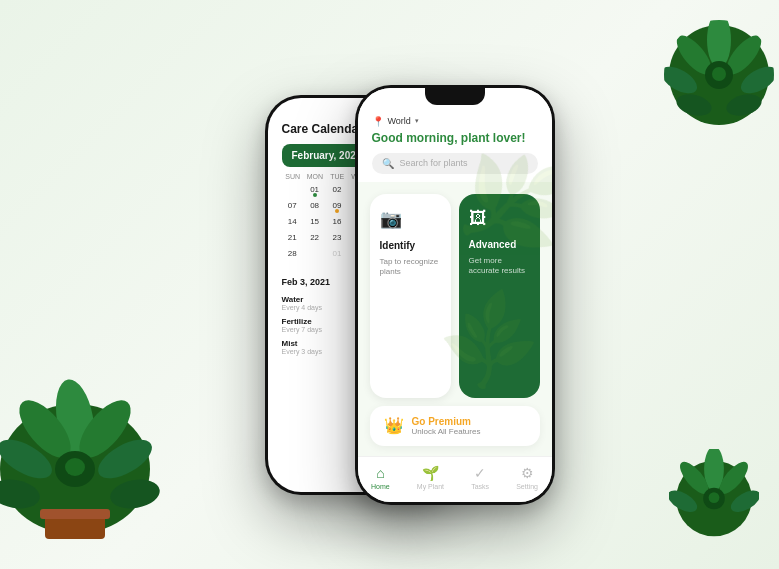 This screenshot has width=779, height=569. Describe the element at coordinates (410, 246) in the screenshot. I see `identify-title: Identify` at that location.